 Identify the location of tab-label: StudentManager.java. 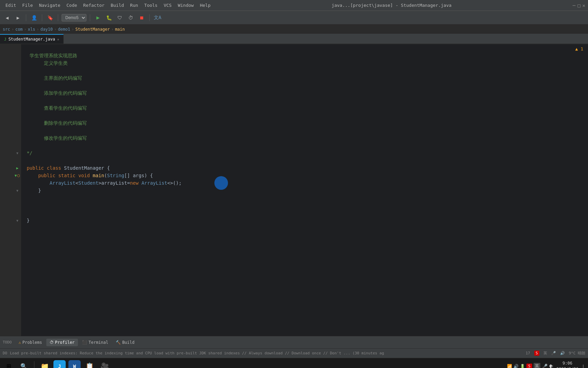
(32, 39).